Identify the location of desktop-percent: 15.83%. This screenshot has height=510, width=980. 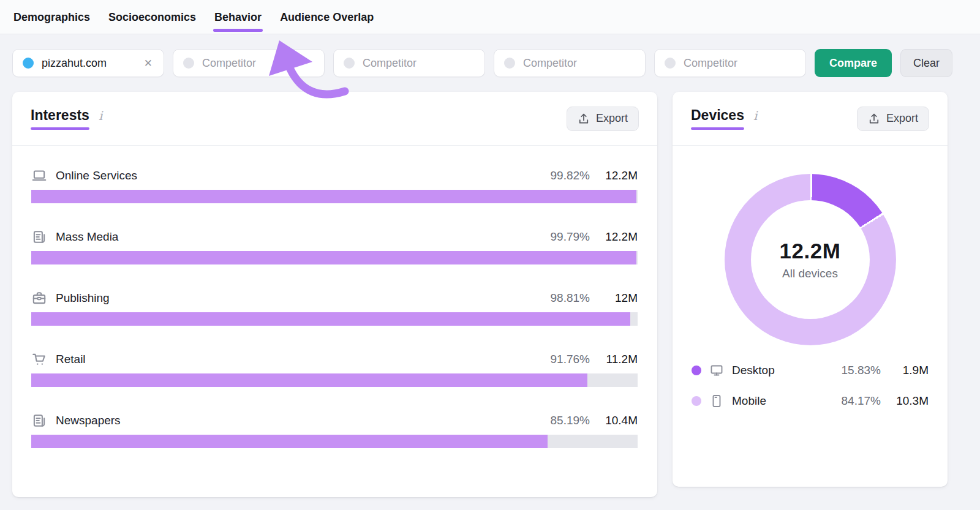
(851, 370).